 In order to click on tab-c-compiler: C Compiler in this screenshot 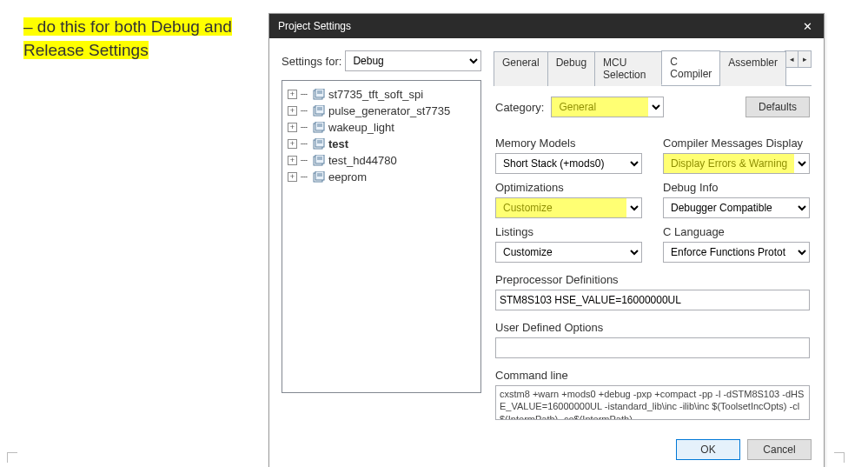, I will do `click(691, 68)`.